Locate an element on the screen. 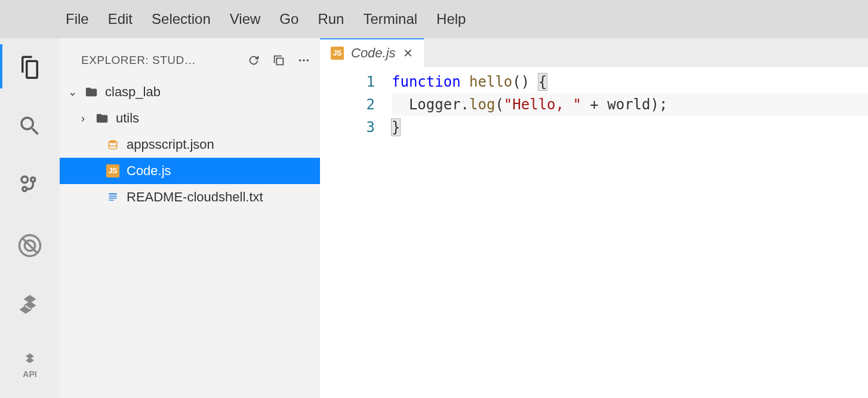  search-icon is located at coordinates (30, 126).